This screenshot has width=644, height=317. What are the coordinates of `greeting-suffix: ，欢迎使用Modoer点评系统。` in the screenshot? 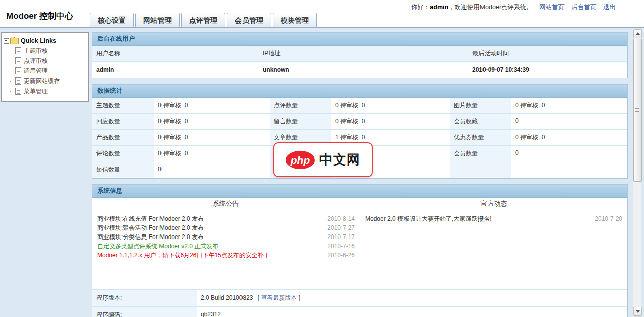 It's located at (490, 7).